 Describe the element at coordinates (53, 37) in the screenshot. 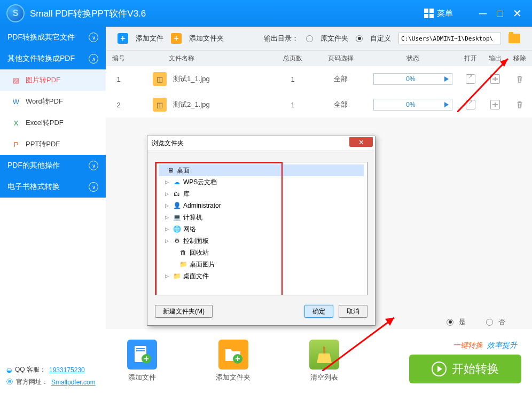

I see `sidebar-category-pdf-to-other: PDF转换成其它文件 ∨` at that location.